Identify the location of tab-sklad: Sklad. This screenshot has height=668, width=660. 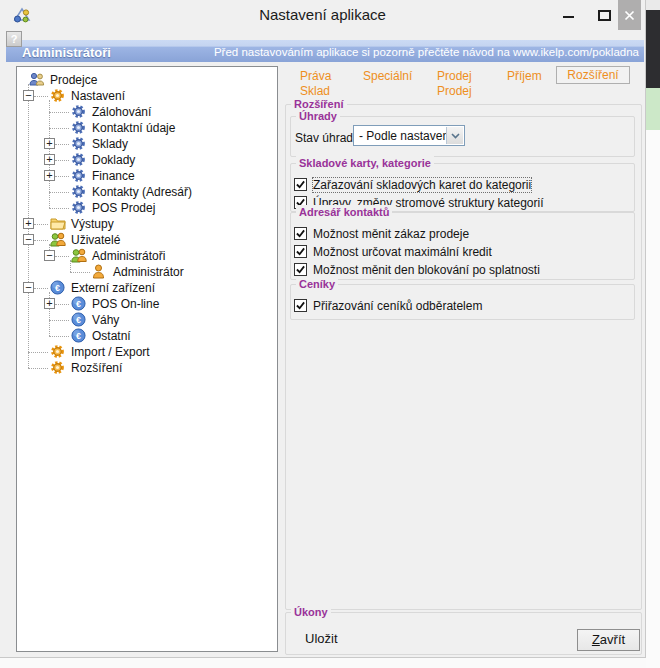
(315, 91).